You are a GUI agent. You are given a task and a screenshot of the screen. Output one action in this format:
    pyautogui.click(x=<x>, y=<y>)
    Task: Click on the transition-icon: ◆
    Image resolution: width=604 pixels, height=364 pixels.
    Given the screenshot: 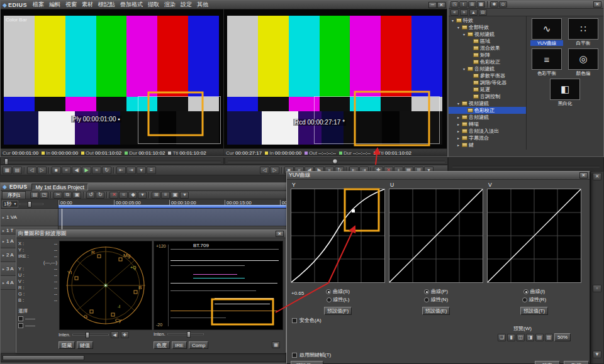 What is the action you would take?
    pyautogui.click(x=133, y=195)
    